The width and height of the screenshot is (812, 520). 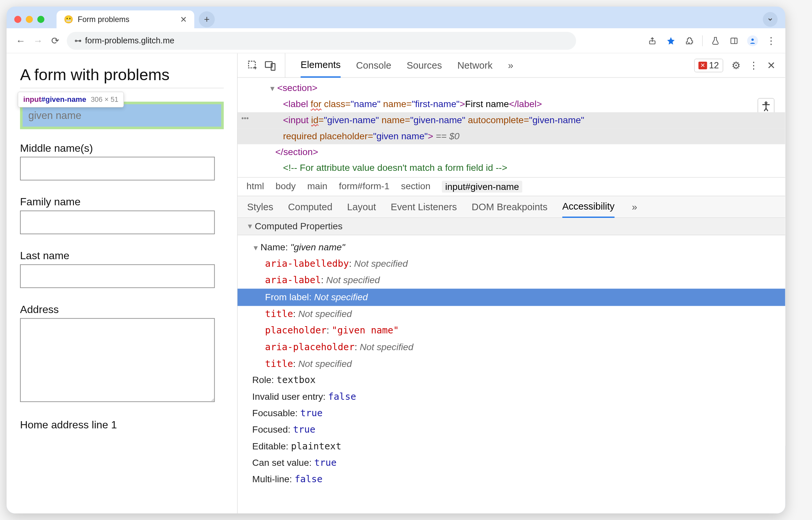 What do you see at coordinates (41, 19) in the screenshot?
I see `maximize-window-button` at bounding box center [41, 19].